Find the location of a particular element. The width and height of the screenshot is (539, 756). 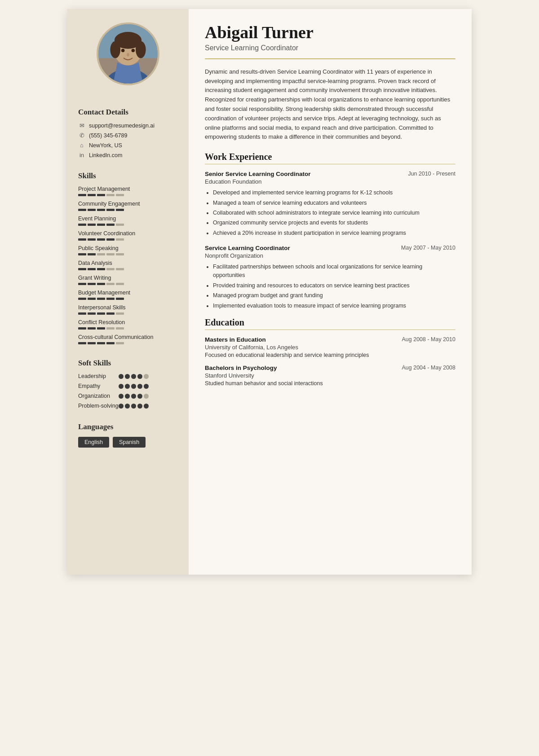

soft-skill-item: Organization is located at coordinates (113, 396).